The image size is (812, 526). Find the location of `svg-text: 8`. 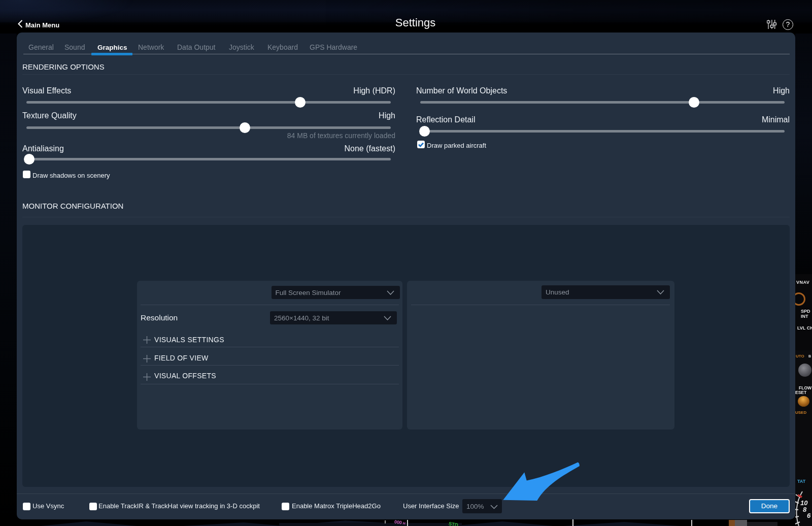

svg-text: 8 is located at coordinates (805, 510).